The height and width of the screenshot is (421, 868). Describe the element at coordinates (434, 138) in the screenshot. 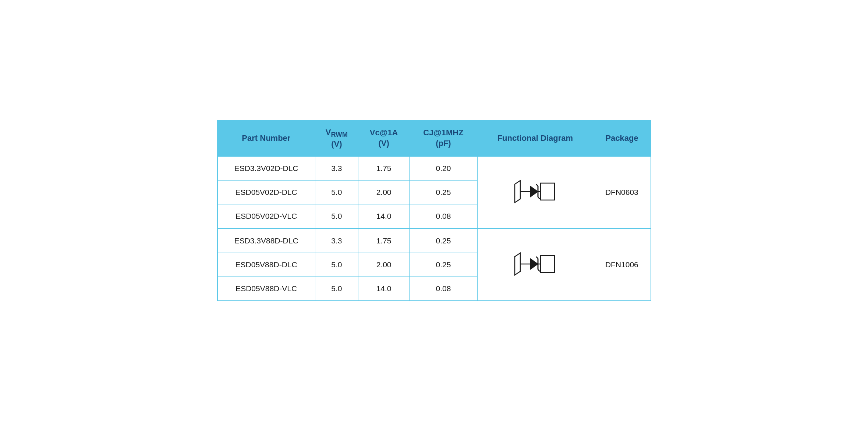

I see `header-row: Part Number VRWM(V) Vc@1A (V) CJ@1MHZ (p…` at that location.